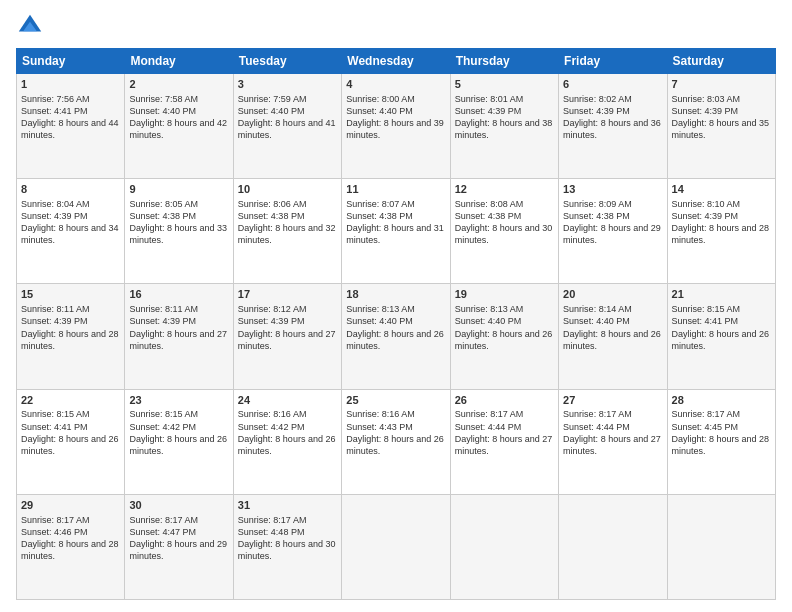 This screenshot has width=792, height=612. What do you see at coordinates (706, 99) in the screenshot?
I see `sunrise-time: Sunrise: 8:03 AM` at bounding box center [706, 99].